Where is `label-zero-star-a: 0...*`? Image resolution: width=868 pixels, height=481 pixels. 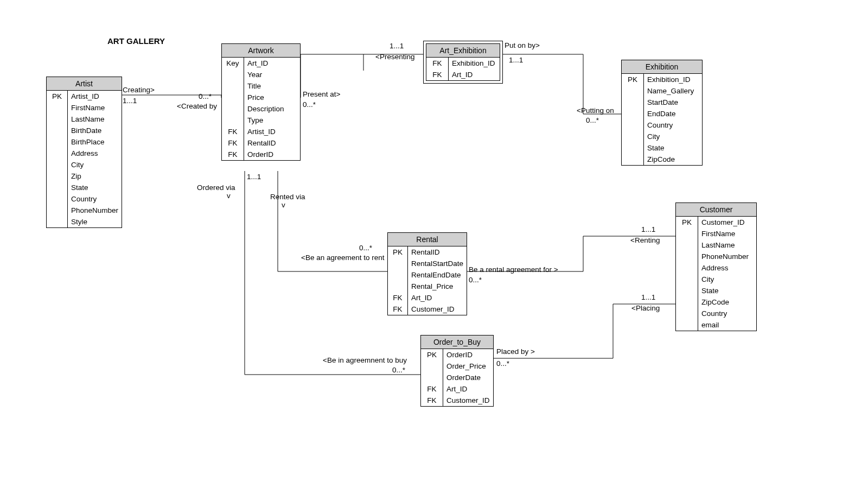
label-zero-star-a: 0...* is located at coordinates (205, 97).